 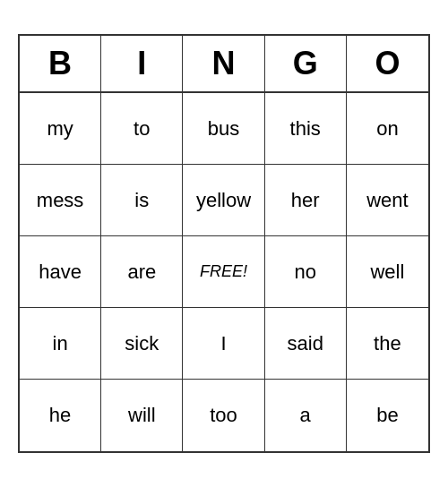 What do you see at coordinates (61, 415) in the screenshot?
I see `cell-r5-c1: he` at bounding box center [61, 415].